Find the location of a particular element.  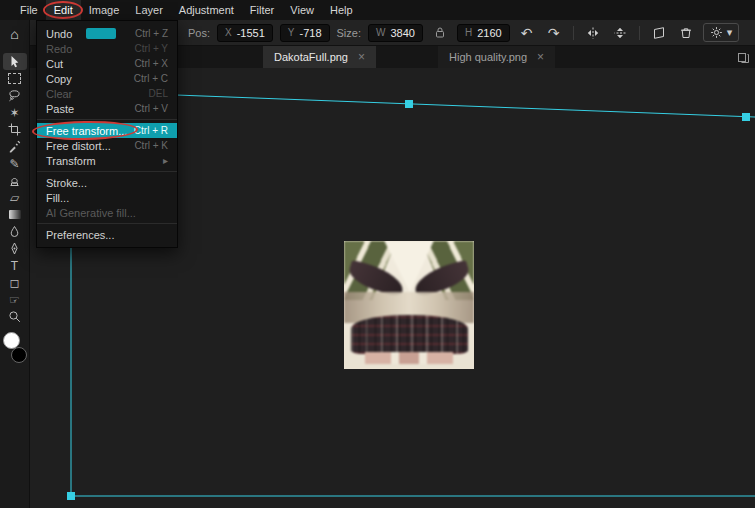

gear-icon is located at coordinates (716, 32).